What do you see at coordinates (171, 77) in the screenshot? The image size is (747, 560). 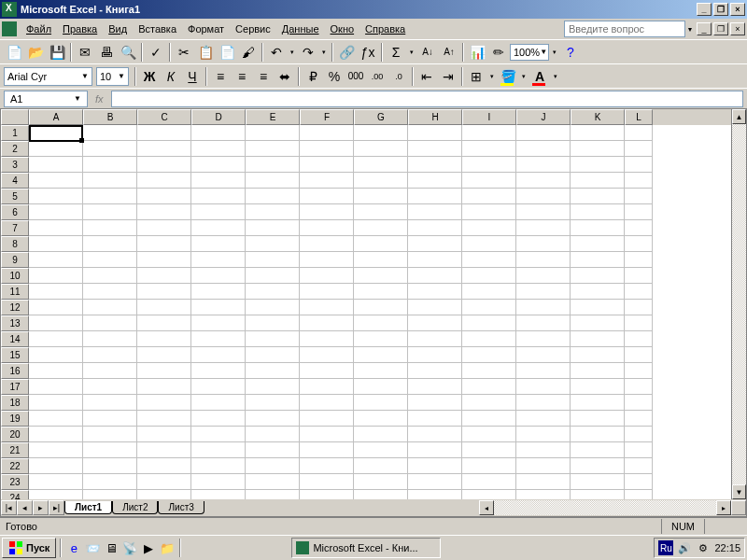 I see `italic-icon: К` at bounding box center [171, 77].